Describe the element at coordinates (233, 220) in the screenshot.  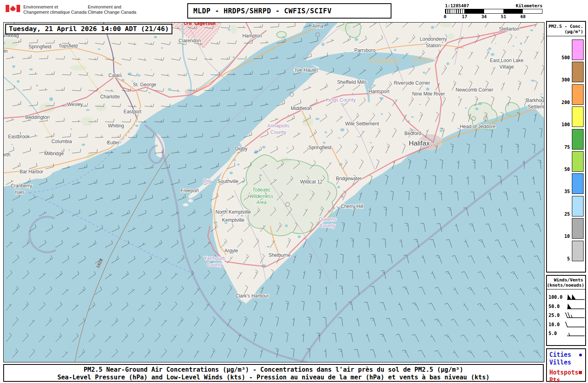
I see `map-label: Kemptville` at that location.